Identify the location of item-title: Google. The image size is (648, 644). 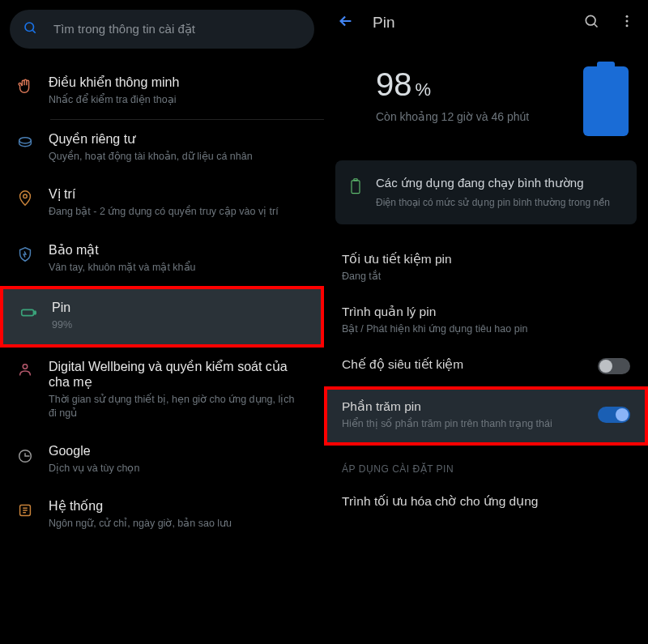
(177, 451).